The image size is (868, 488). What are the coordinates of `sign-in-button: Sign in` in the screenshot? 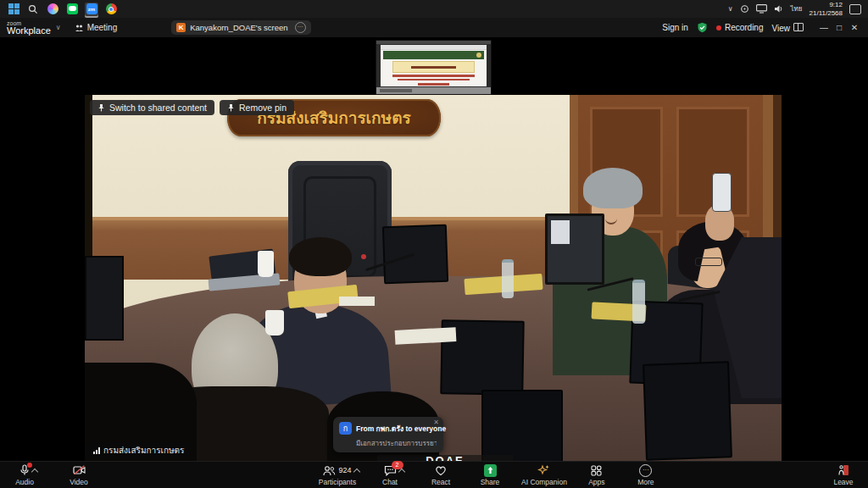 It's located at (675, 27).